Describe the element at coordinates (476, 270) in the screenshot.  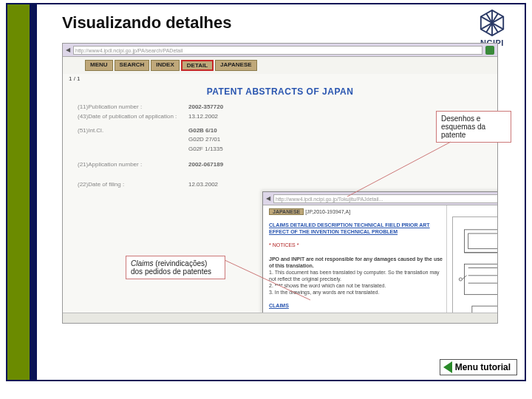
I see `drawing-icon` at that location.